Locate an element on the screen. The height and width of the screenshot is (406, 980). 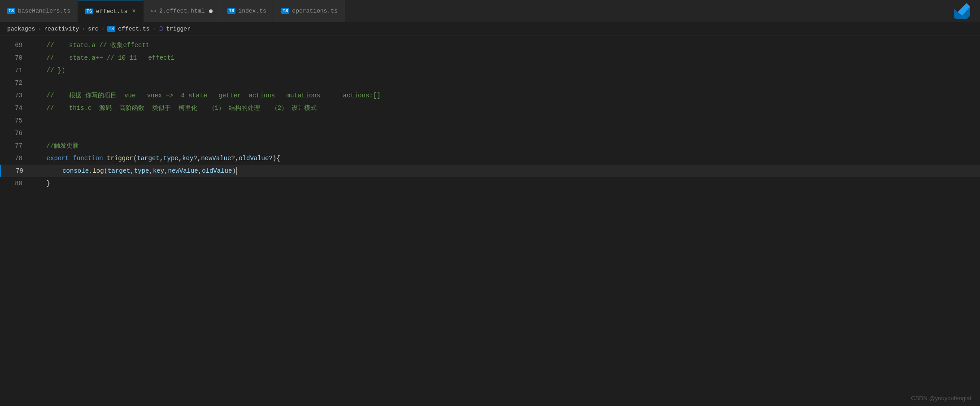
arg-newValue: newValue is located at coordinates (183, 171).